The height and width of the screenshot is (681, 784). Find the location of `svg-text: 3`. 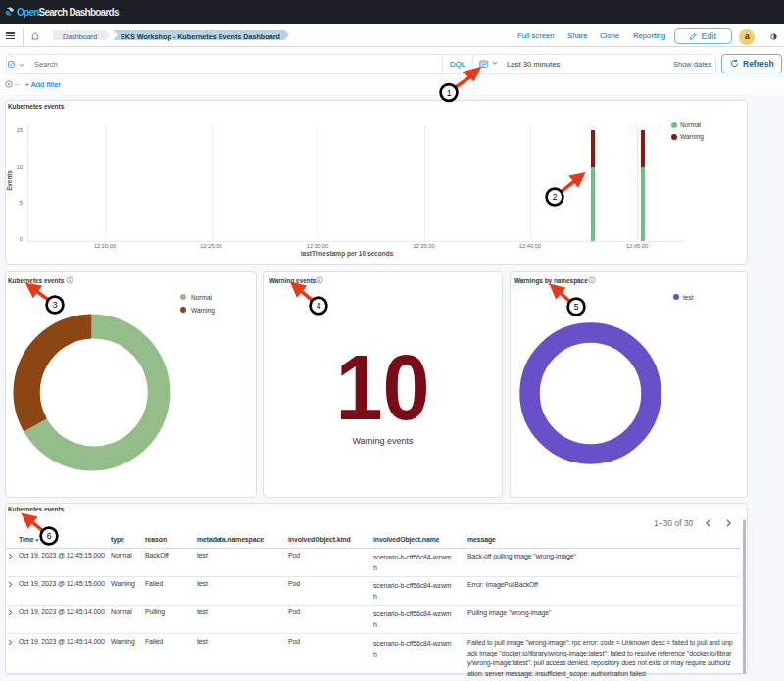

svg-text: 3 is located at coordinates (55, 305).